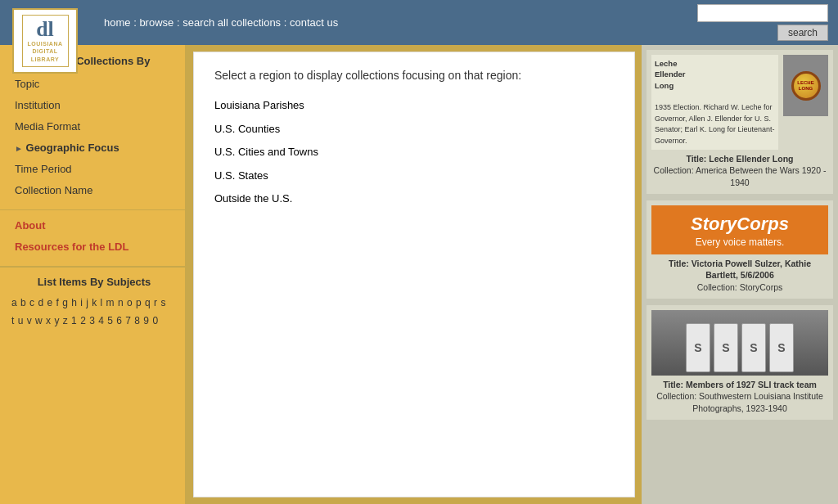  I want to click on main-nav: home : browse : search all collections :…, so click(221, 23).